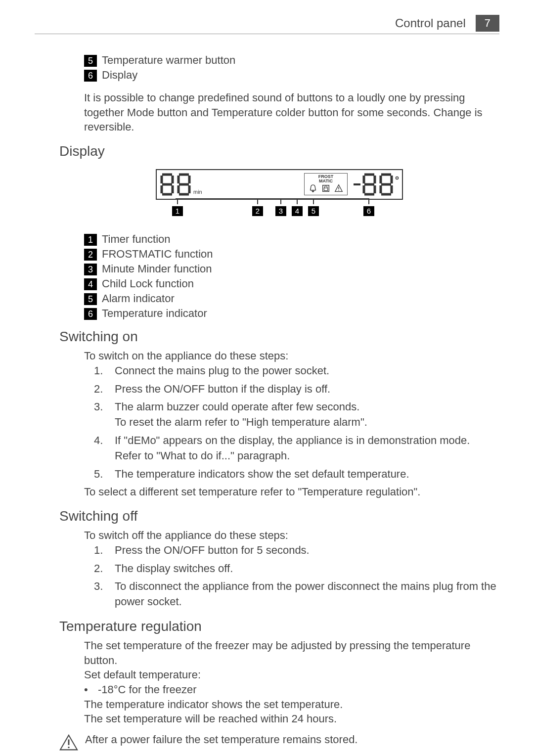  Describe the element at coordinates (292, 113) in the screenshot. I see `intro-paragraph: It is possible to change predefined soun…` at that location.